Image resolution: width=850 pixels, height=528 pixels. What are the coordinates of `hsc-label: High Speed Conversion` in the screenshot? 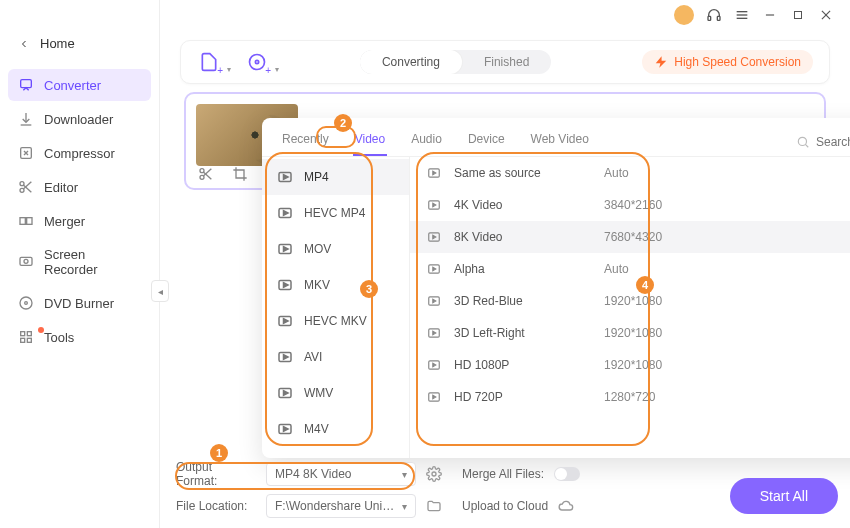 It's located at (738, 62).